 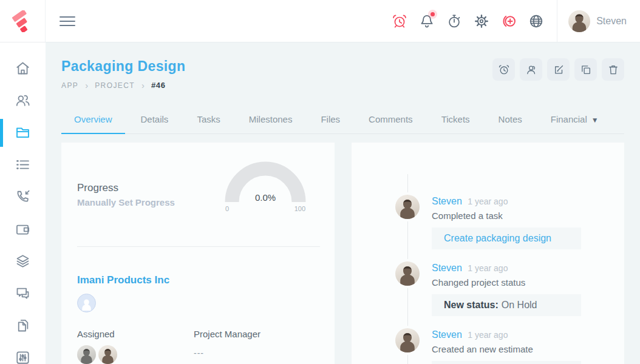 I want to click on sidebar-item-tools, so click(x=23, y=353).